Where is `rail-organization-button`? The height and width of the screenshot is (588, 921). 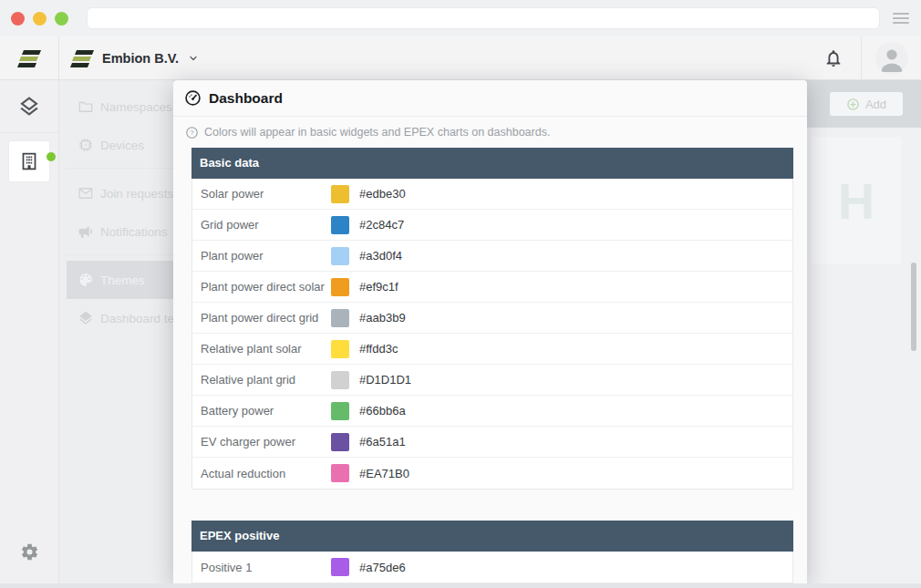 rail-organization-button is located at coordinates (29, 161).